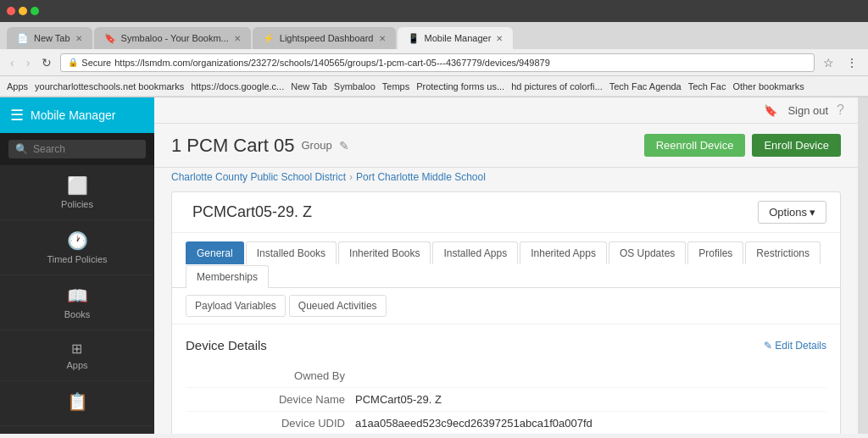 Image resolution: width=868 pixels, height=438 pixels. What do you see at coordinates (270, 400) in the screenshot?
I see `detail-label-device-name: Device Name` at bounding box center [270, 400].